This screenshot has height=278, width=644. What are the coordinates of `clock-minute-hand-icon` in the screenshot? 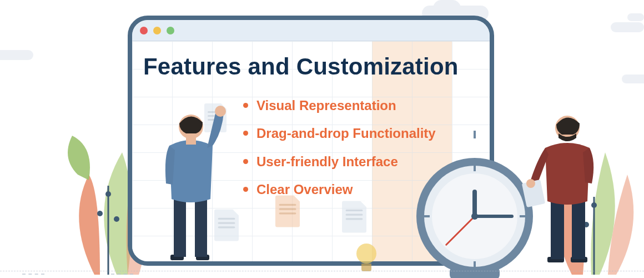 It's located at (494, 216).